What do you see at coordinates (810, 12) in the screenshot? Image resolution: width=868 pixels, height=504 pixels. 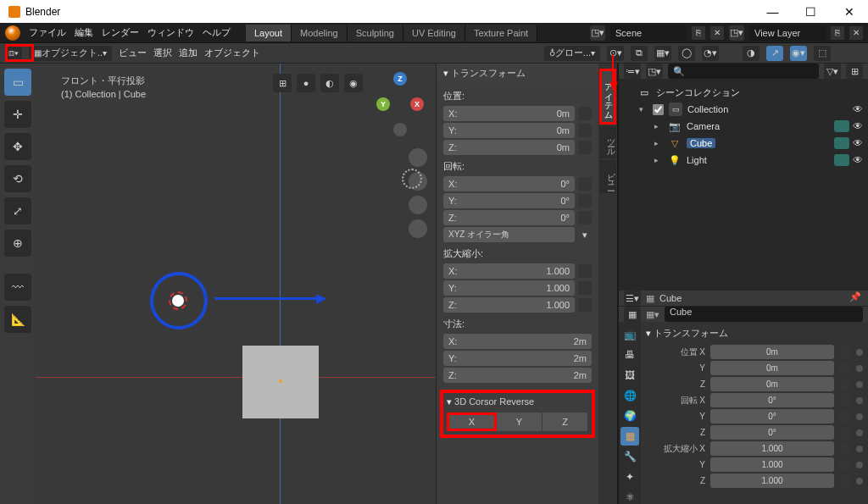 I see `maximize-button: ☐` at bounding box center [810, 12].